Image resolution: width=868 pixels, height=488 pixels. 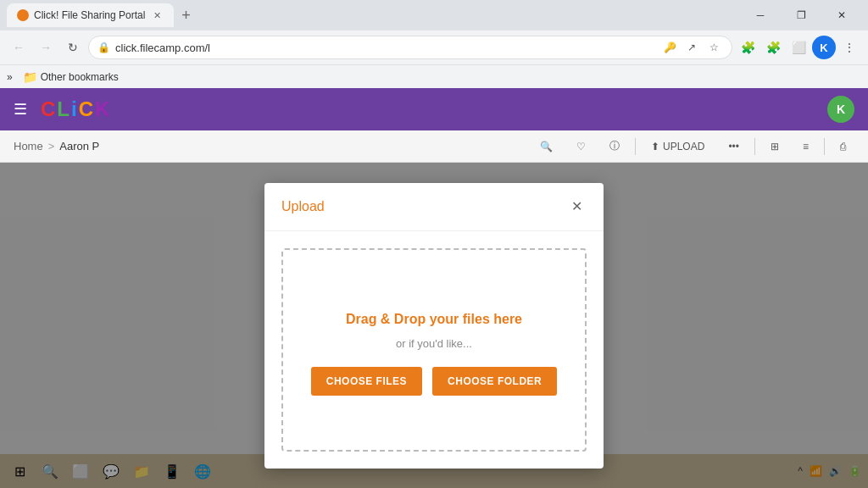 I want to click on grid-view-button: ⊞, so click(x=775, y=147).